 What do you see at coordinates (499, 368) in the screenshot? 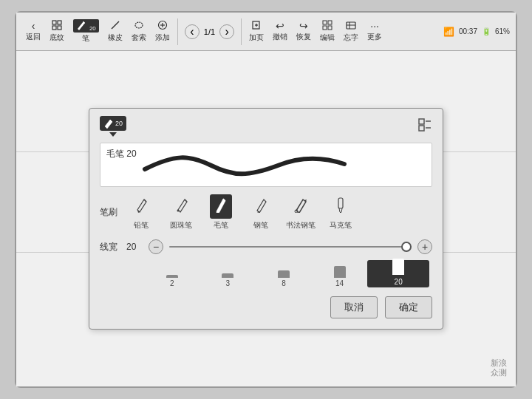
I see `watermark: 新浪 众测` at bounding box center [499, 368].